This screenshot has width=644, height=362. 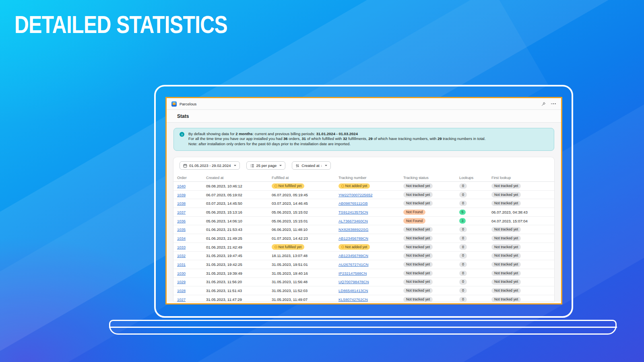 What do you see at coordinates (181, 238) in the screenshot?
I see `order-link: 1034` at bounding box center [181, 238].